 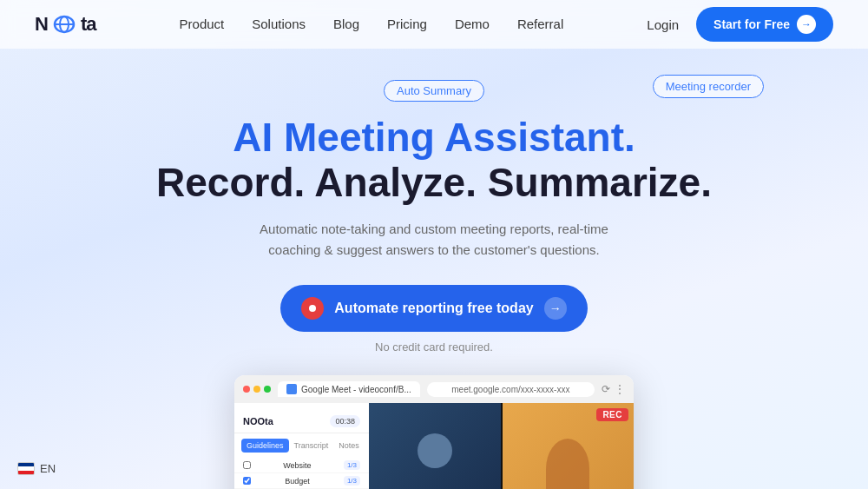 What do you see at coordinates (434, 347) in the screenshot?
I see `no-credit-text: No credit card required.` at bounding box center [434, 347].